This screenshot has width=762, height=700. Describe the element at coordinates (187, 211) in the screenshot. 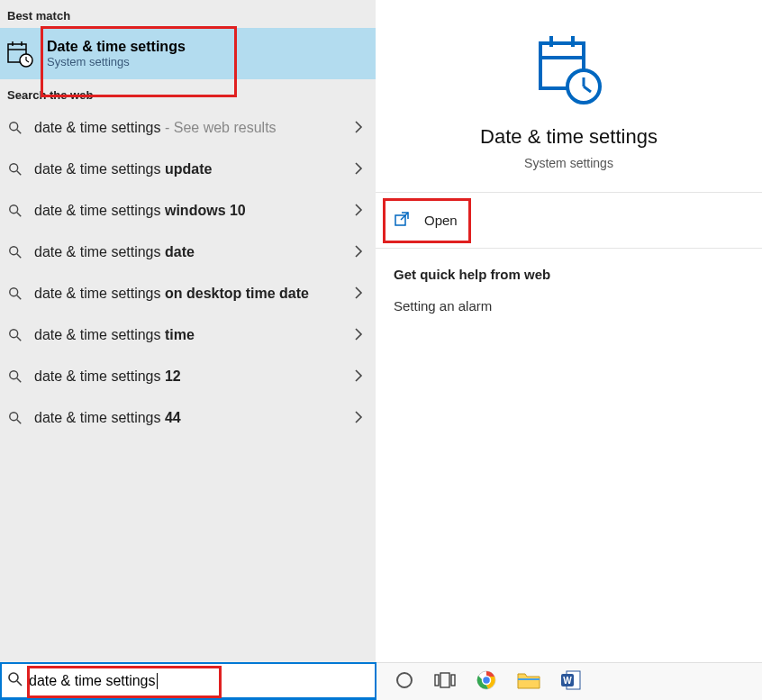

I see `web-result-item: date & time settings windows 10` at that location.